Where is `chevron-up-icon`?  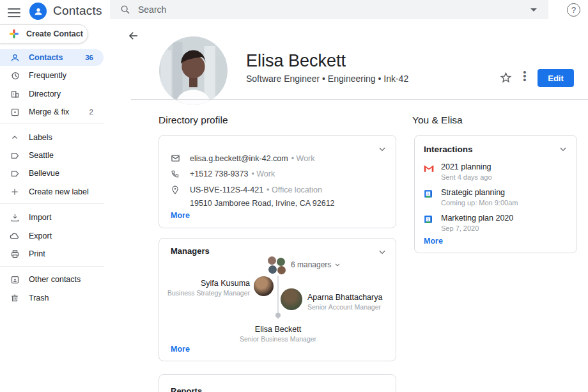
chevron-up-icon is located at coordinates (15, 137).